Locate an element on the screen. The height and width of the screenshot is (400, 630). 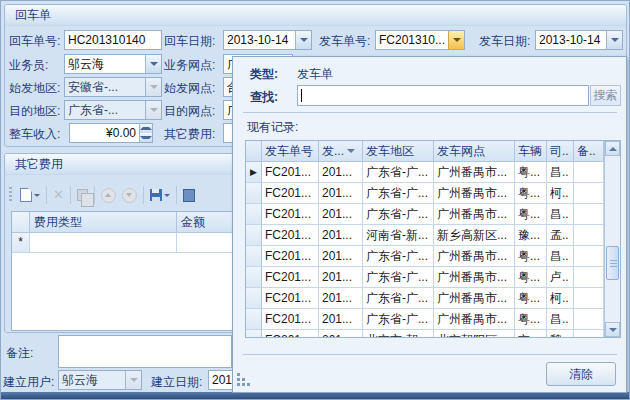
table-cell: 豫... is located at coordinates (531, 236).